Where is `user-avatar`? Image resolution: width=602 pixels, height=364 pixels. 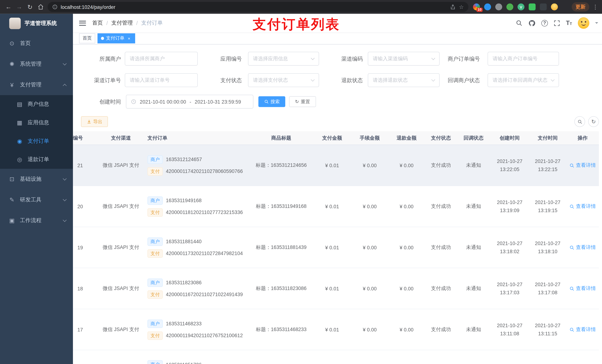 user-avatar is located at coordinates (583, 23).